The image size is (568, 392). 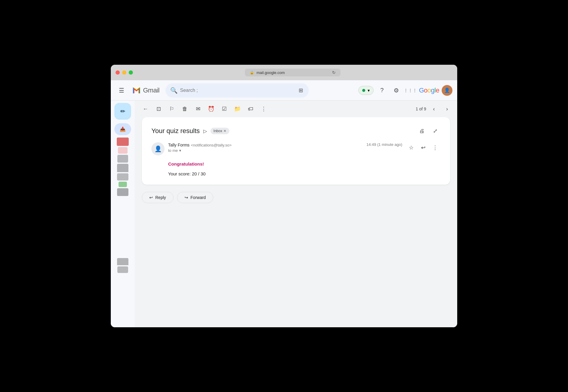 What do you see at coordinates (124, 72) in the screenshot?
I see `traffic-lights` at bounding box center [124, 72].